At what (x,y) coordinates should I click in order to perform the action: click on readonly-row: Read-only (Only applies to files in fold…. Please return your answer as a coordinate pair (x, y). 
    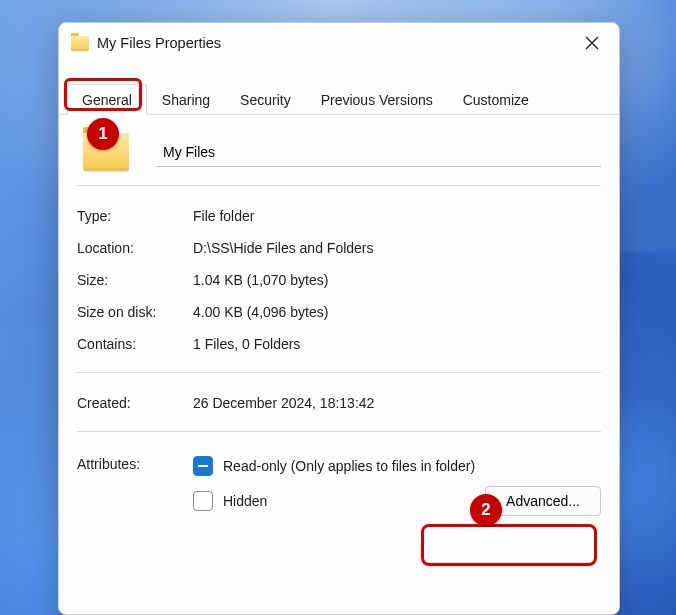
    Looking at the image, I should click on (397, 469).